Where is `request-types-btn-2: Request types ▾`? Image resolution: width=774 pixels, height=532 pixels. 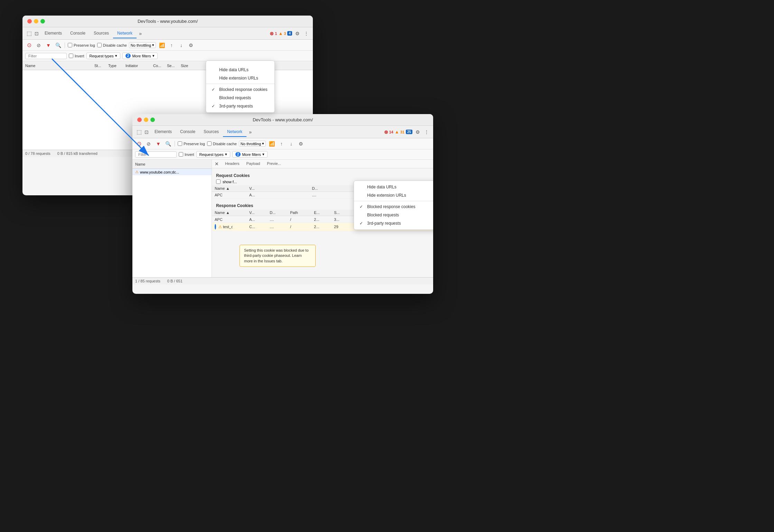 request-types-btn-2: Request types ▾ is located at coordinates (213, 154).